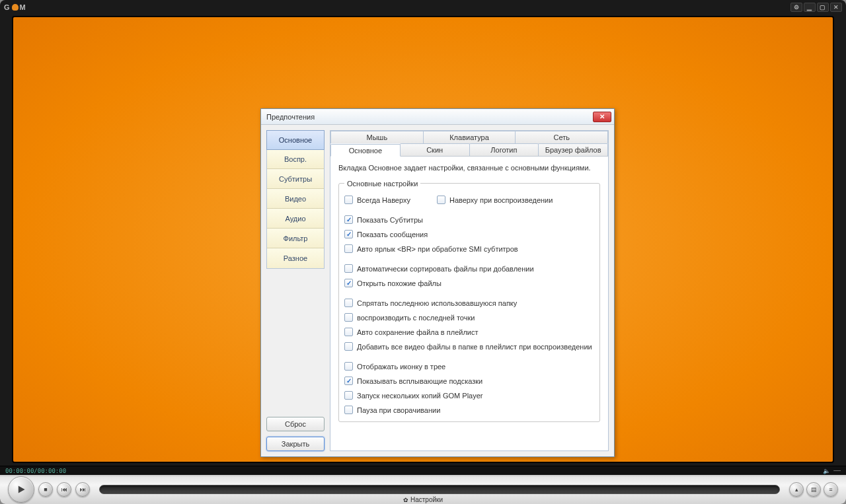 The image size is (846, 504). I want to click on seek-bar, so click(440, 489).